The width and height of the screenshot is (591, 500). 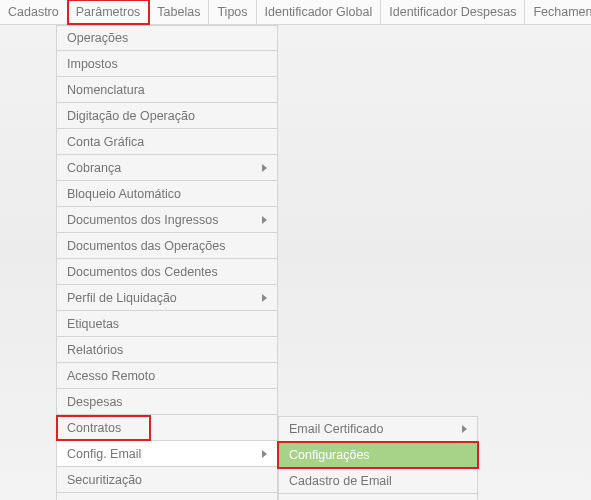 I want to click on dropdown-item-cobranca: Cobrança, so click(x=167, y=168).